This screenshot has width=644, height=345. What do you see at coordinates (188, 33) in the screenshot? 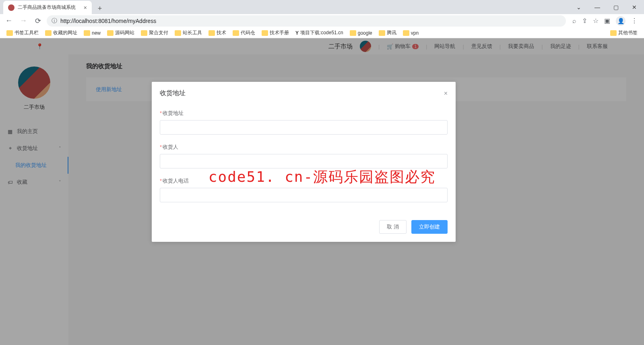
I see `bookmark-item: 站长工具` at bounding box center [188, 33].